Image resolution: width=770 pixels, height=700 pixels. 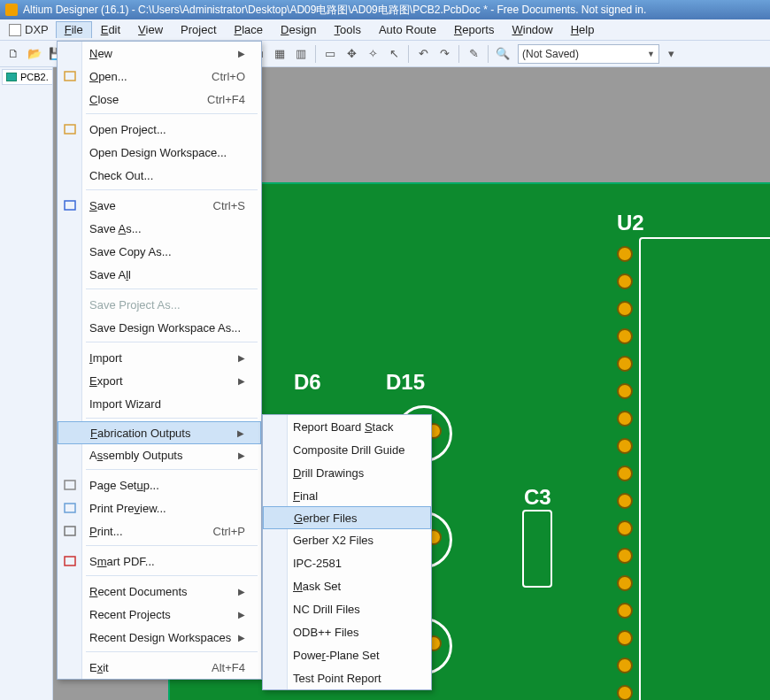 What do you see at coordinates (347, 473) in the screenshot?
I see `menu-item-drill-drawings: Drill Drawings` at bounding box center [347, 473].